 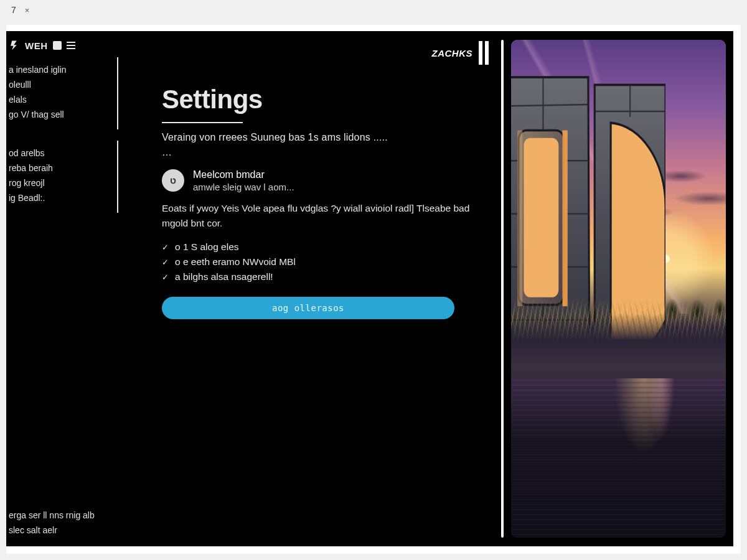 What do you see at coordinates (62, 515) in the screenshot?
I see `sidebar-footer-item: erga ser ll nns rnig alb` at bounding box center [62, 515].